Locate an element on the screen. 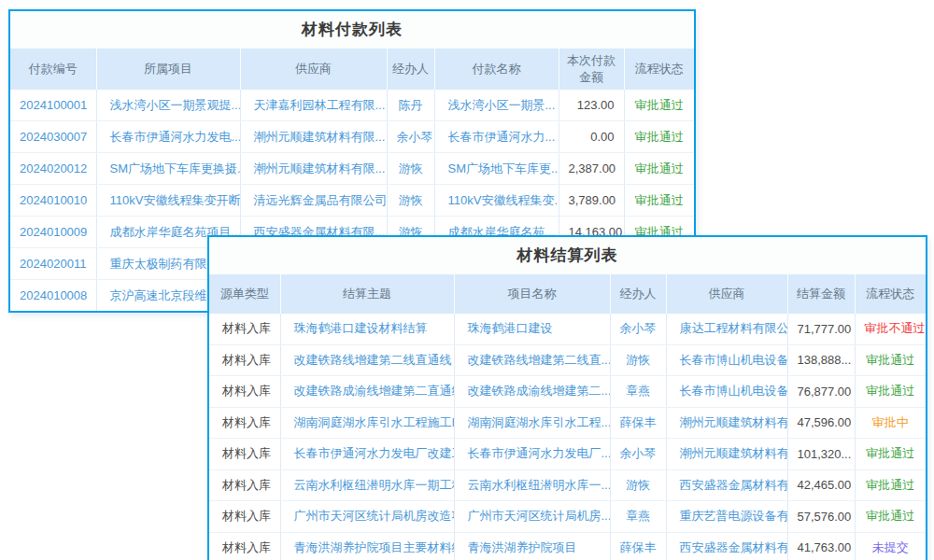 This screenshot has height=560, width=934. column-header: 付款名称 is located at coordinates (497, 69).